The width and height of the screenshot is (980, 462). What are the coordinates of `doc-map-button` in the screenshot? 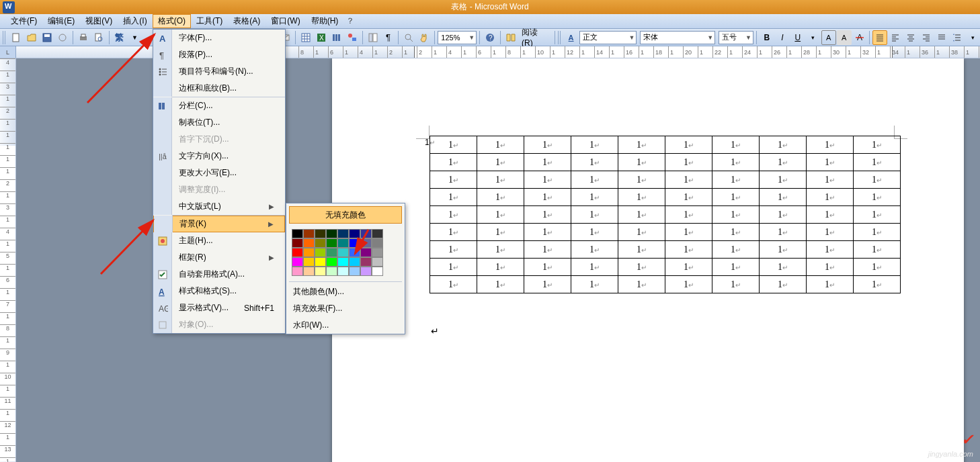 It's located at (373, 38).